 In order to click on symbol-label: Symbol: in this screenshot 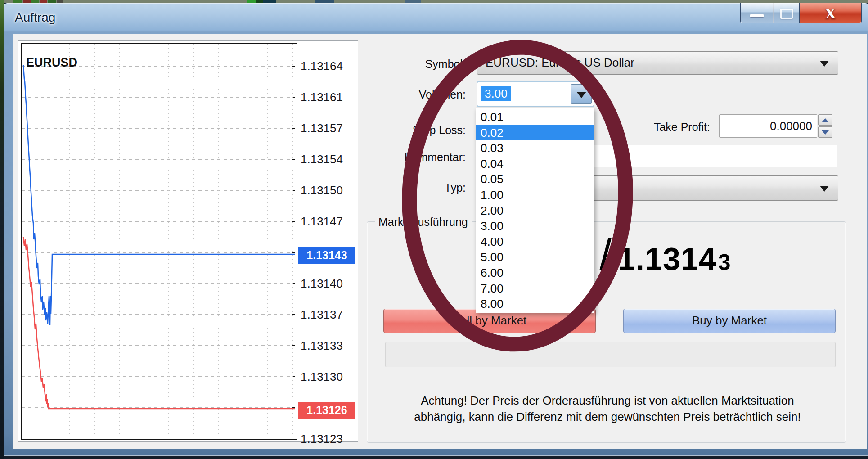, I will do `click(418, 64)`.